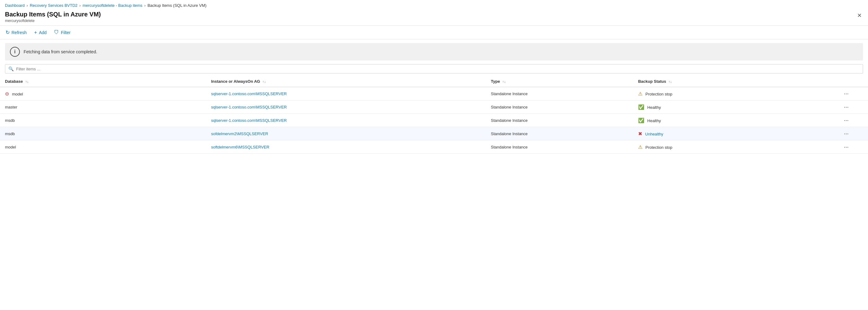  I want to click on cell-database: ⊖ model, so click(103, 94).